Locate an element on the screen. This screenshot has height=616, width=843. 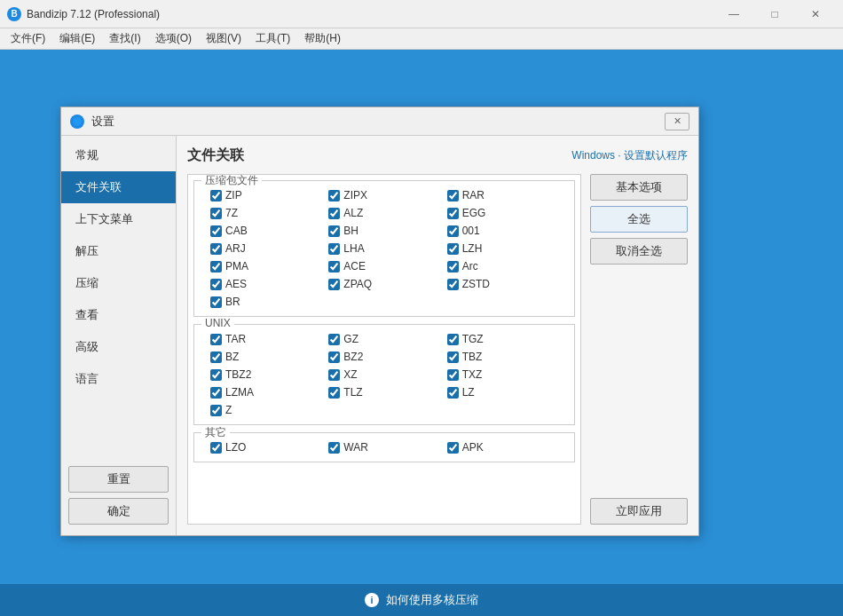
menu-item-t: 工具(T) is located at coordinates (273, 39).